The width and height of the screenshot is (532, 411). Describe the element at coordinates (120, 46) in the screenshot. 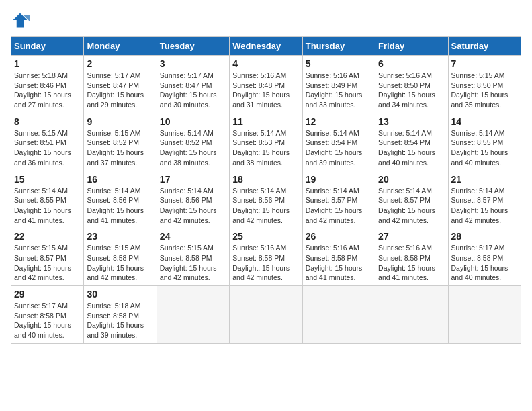

I see `col-header-monday: Monday` at that location.